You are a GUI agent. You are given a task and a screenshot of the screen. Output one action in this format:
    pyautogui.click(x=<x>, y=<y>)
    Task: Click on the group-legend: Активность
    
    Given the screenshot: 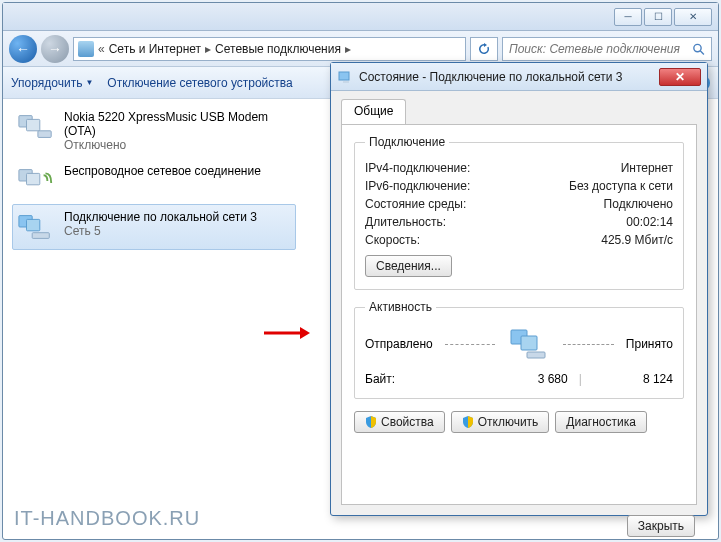 What is the action you would take?
    pyautogui.click(x=400, y=307)
    